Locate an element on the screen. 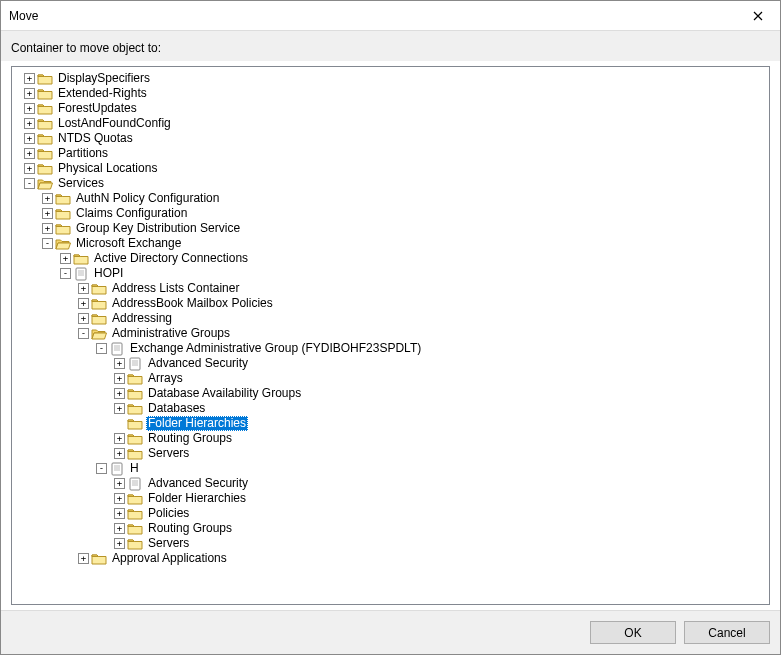 The image size is (781, 655). tree-node: +Addressing is located at coordinates (390, 318).